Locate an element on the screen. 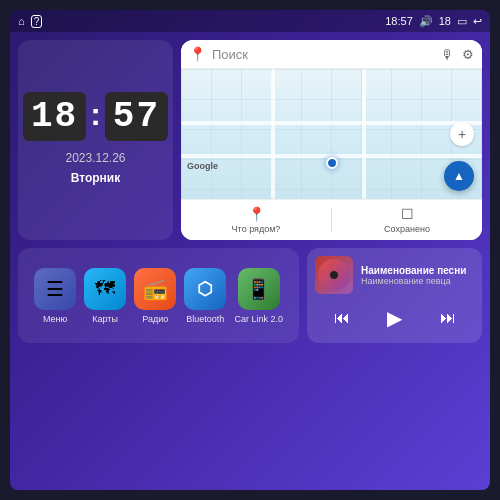 The width and height of the screenshot is (500, 500). music-next-button: ⏭ is located at coordinates (448, 318).